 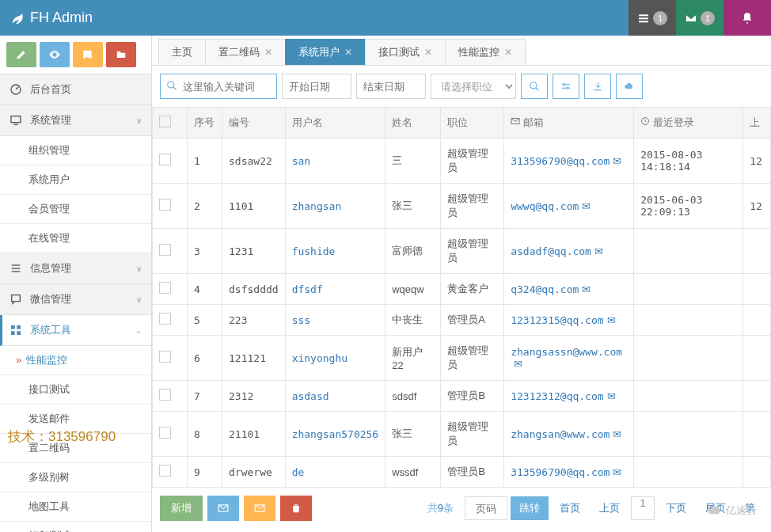 I want to click on nav-item-list: 信息管理 ∨, so click(x=76, y=269).